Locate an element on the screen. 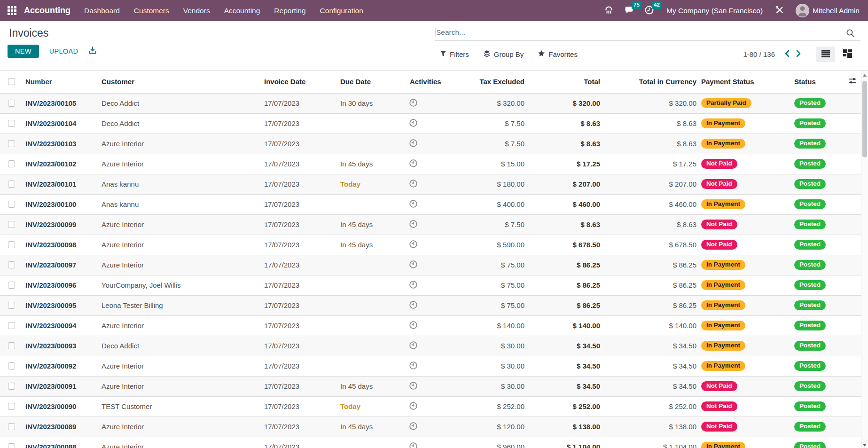  invoice-number-cell: INV/2023/00091 is located at coordinates (59, 386).